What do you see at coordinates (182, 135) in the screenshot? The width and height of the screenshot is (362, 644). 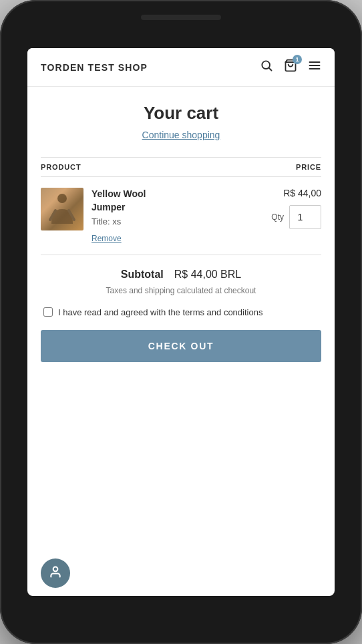 I see `continue-shopping-link: Continue shopping` at bounding box center [182, 135].